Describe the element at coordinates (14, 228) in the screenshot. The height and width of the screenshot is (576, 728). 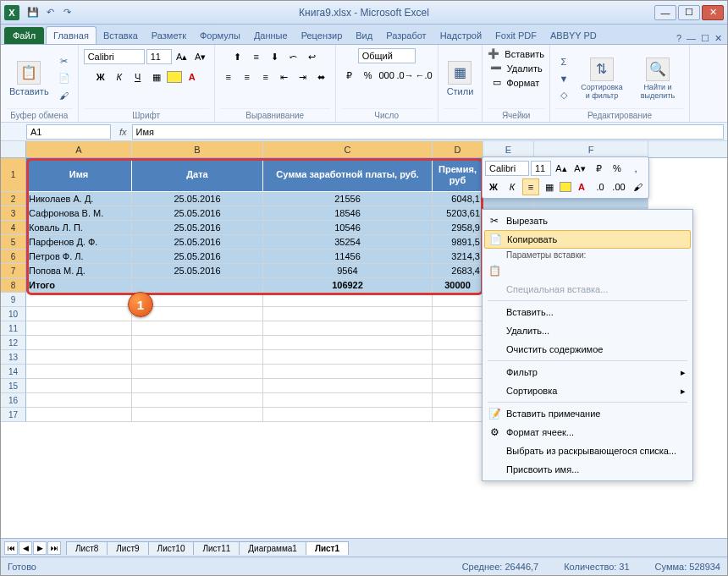
I see `row-header: 4` at that location.